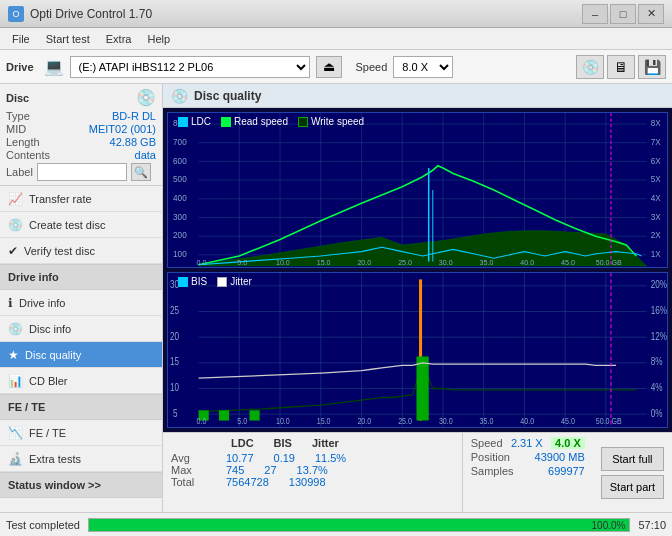  Describe the element at coordinates (16, 459) in the screenshot. I see `extra-tests-icon: 🔬` at that location.